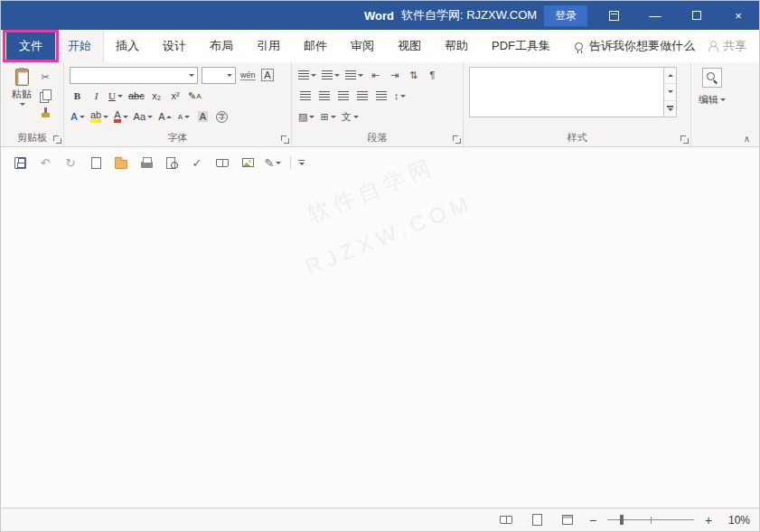  I want to click on read-mode-view-button, so click(506, 520).